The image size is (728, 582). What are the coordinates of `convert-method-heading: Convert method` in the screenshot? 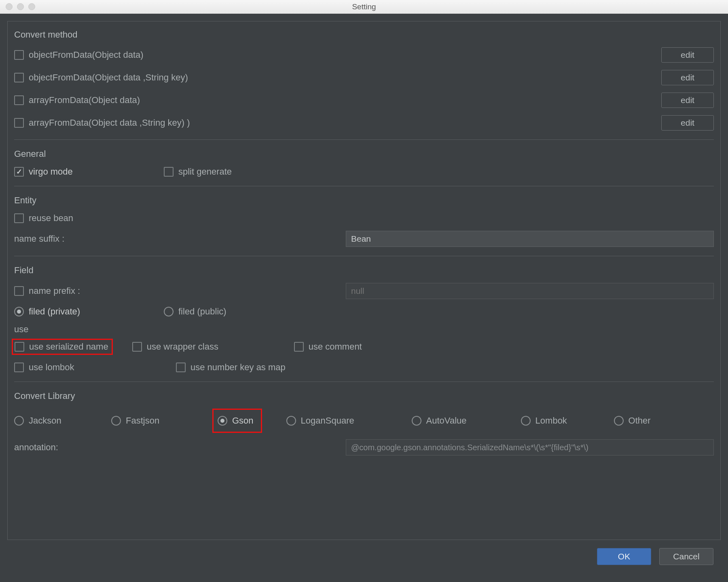 It's located at (364, 35).